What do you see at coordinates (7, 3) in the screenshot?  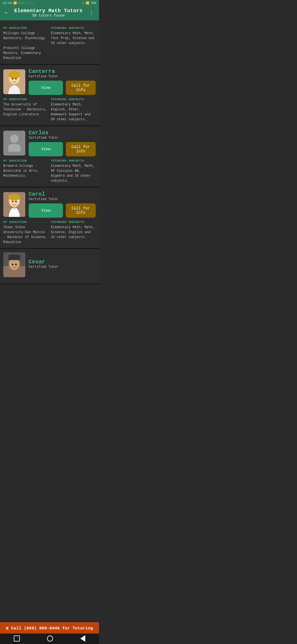 I see `status-time: 12:34` at bounding box center [7, 3].